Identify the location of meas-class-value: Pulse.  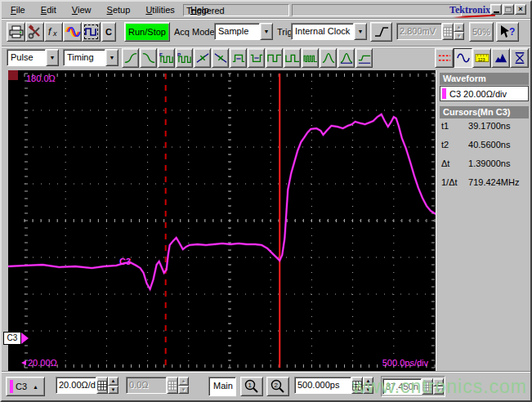
(26, 57).